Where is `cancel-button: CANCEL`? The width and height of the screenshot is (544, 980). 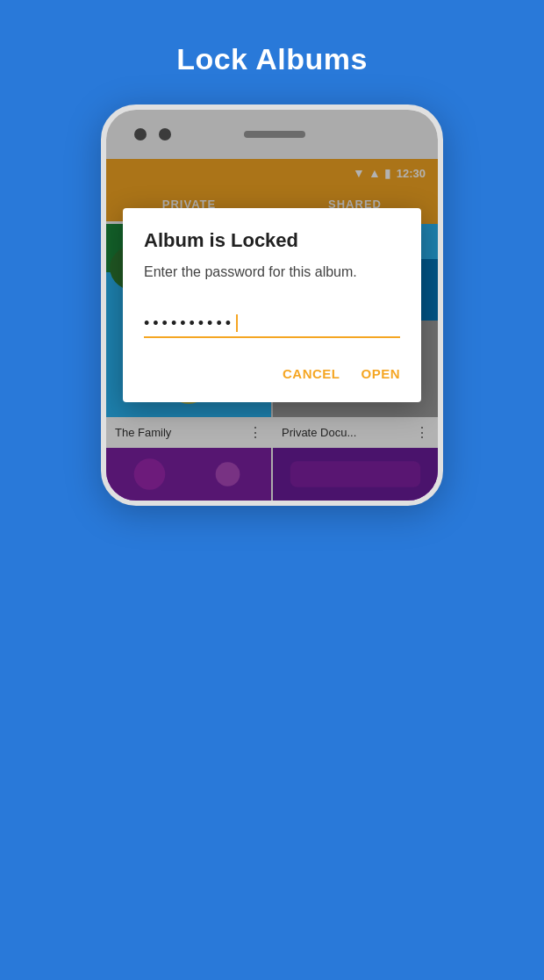 cancel-button: CANCEL is located at coordinates (311, 374).